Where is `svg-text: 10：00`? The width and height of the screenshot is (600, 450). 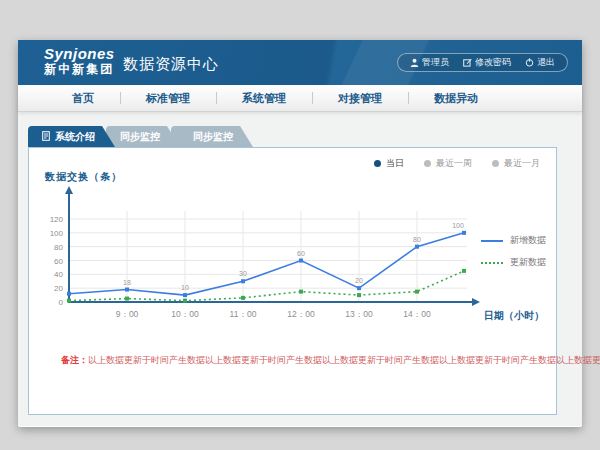 svg-text: 10：00 is located at coordinates (185, 314).